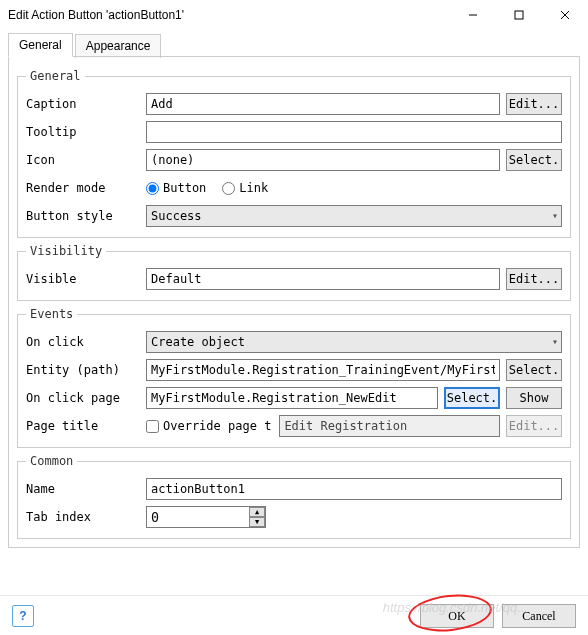 Image resolution: width=588 pixels, height=635 pixels. I want to click on group-common: Common Name Tab index ▲ ▼, so click(294, 496).